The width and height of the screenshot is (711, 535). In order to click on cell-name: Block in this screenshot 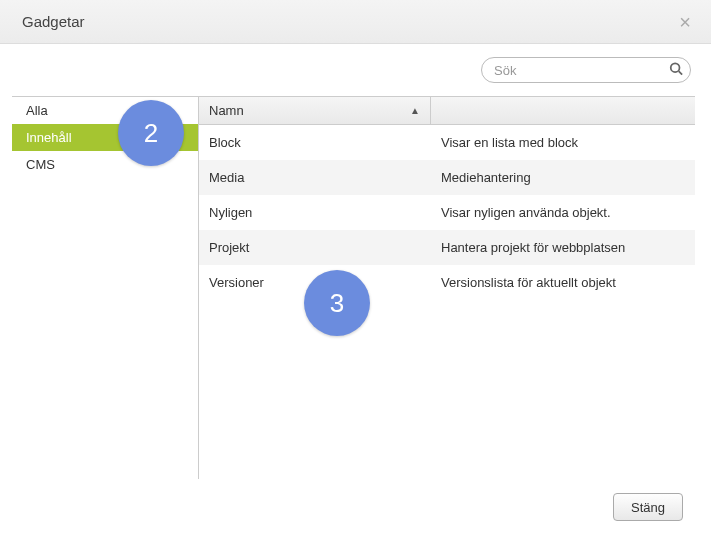, I will do `click(315, 142)`.